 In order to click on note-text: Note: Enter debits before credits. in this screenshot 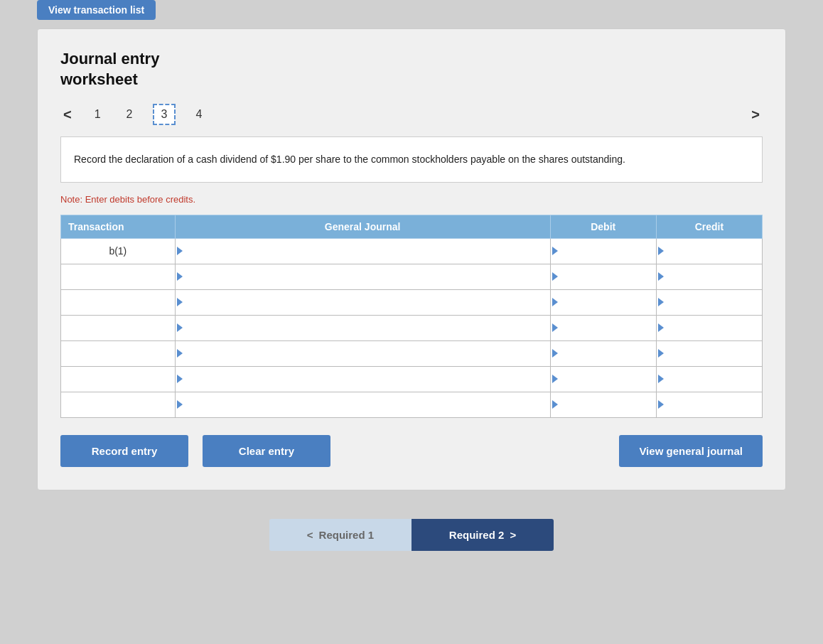, I will do `click(412, 199)`.